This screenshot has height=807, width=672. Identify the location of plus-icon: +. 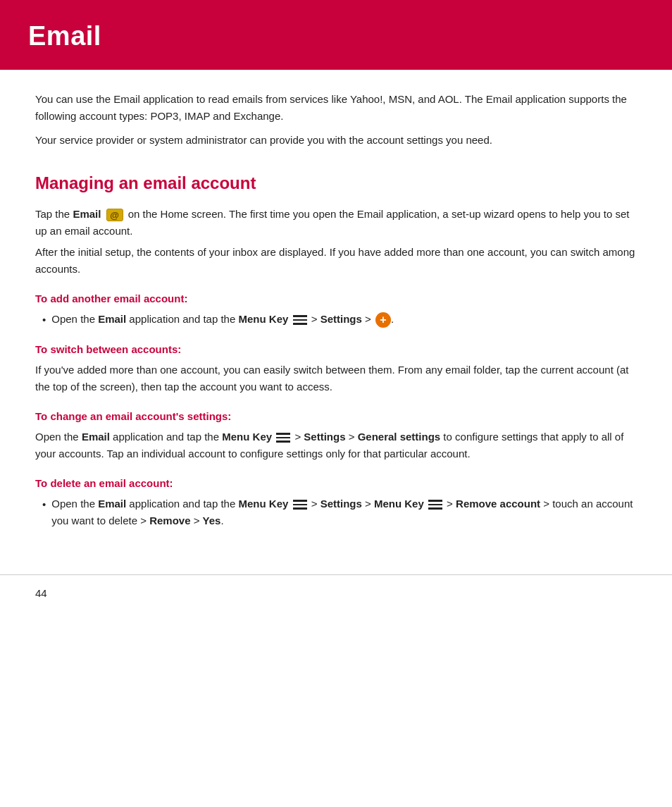
(383, 320).